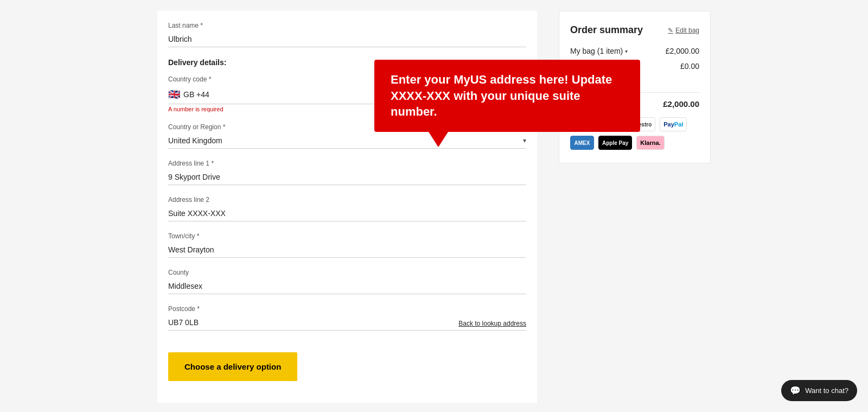 The image size is (868, 412). I want to click on amex-icon: AMEX, so click(582, 143).